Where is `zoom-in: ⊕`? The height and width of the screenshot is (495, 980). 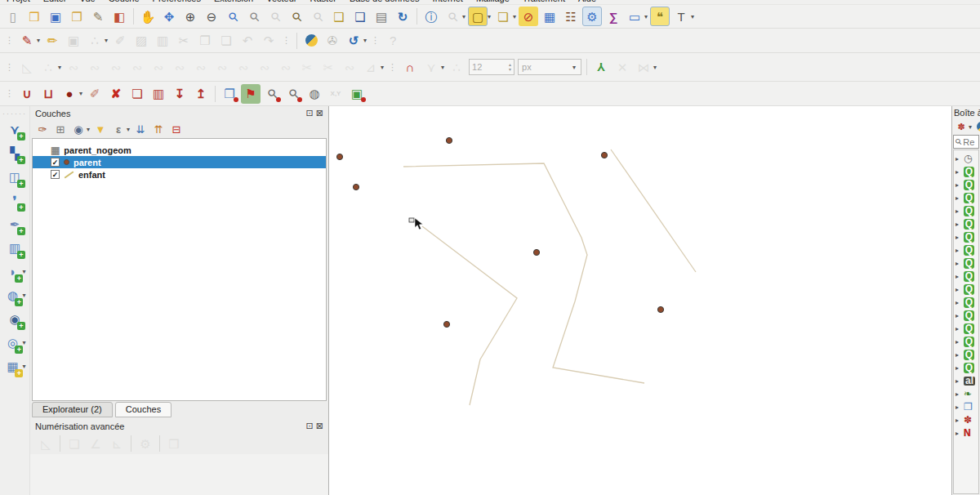 zoom-in: ⊕ is located at coordinates (190, 16).